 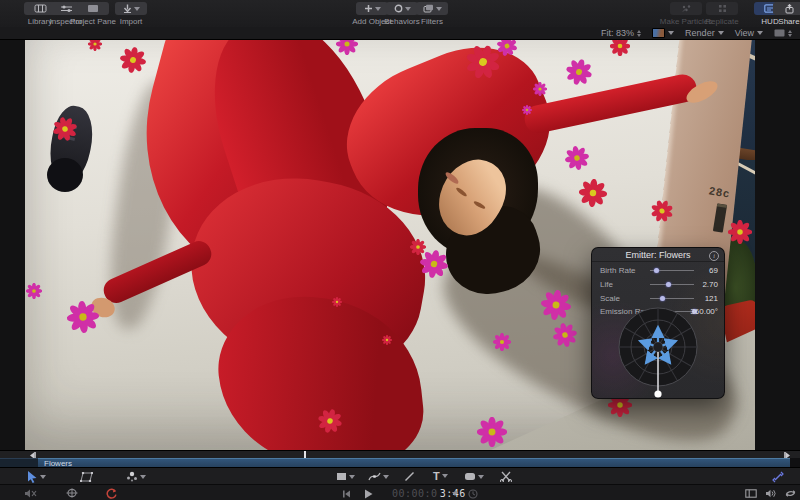 I want to click on adjust-item-tool, so click(x=136, y=476).